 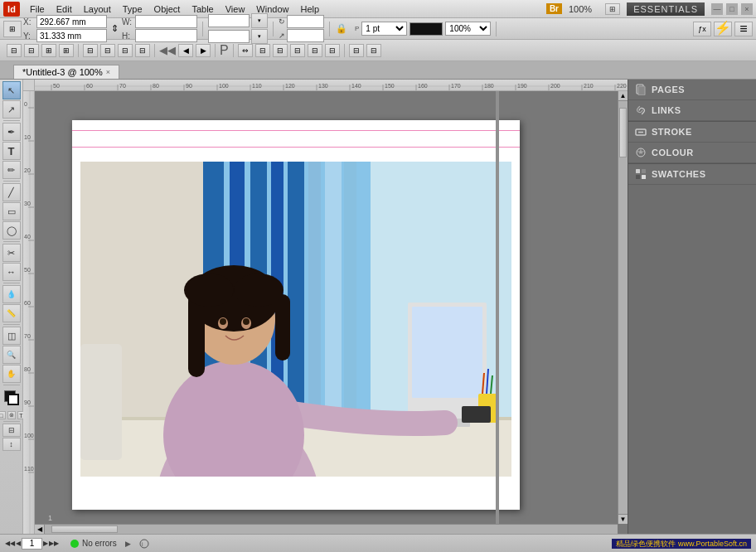 I want to click on menu-layout: Layout, so click(x=98, y=9).